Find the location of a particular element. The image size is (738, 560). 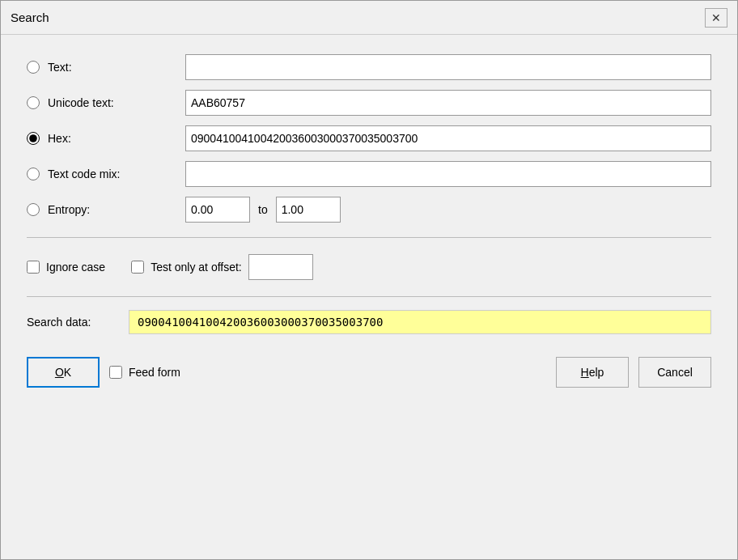

text-code-mix-row: Text code mix: is located at coordinates (369, 174).